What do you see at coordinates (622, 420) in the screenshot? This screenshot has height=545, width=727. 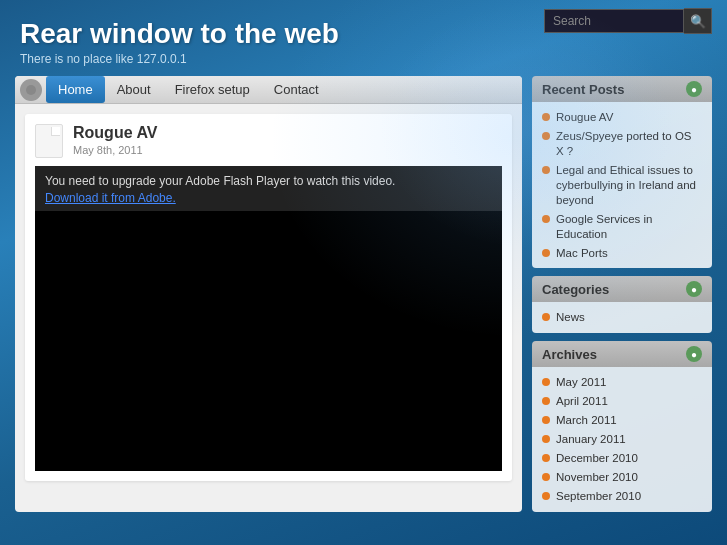 I see `list-item: March 2011` at bounding box center [622, 420].